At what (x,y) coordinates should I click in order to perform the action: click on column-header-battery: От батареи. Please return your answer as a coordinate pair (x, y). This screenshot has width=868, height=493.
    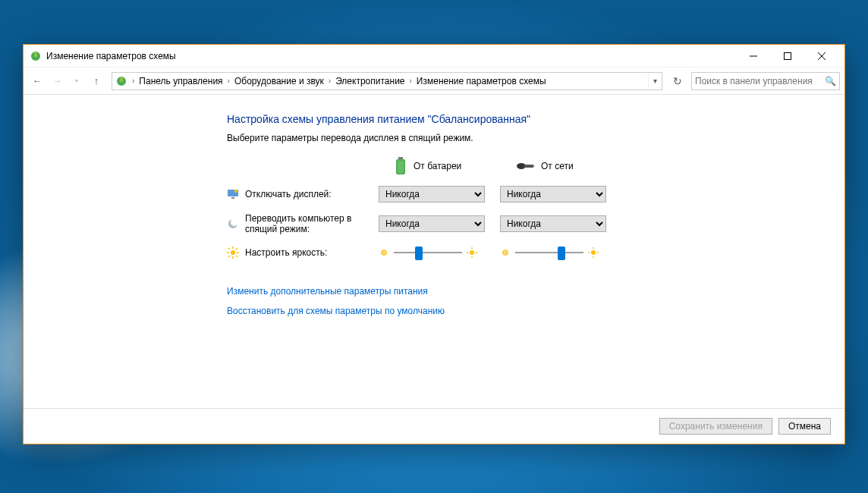
    Looking at the image, I should click on (439, 166).